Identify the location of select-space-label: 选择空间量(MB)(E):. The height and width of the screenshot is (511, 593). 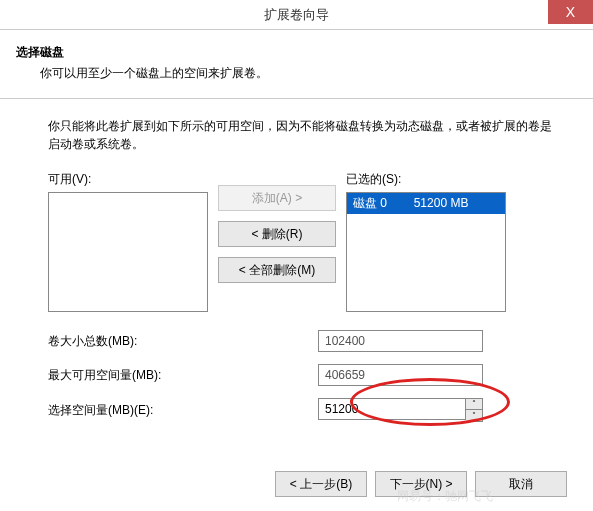
(183, 410).